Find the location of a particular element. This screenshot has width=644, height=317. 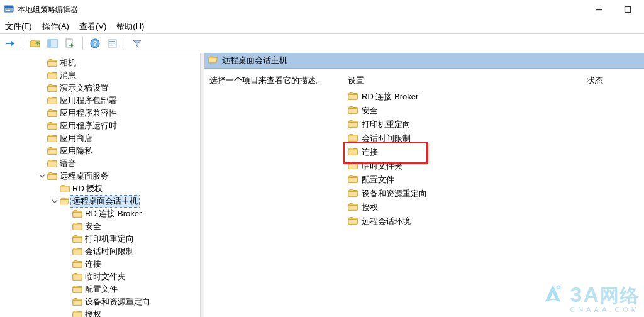

column-header-state: 状态 is located at coordinates (595, 81).